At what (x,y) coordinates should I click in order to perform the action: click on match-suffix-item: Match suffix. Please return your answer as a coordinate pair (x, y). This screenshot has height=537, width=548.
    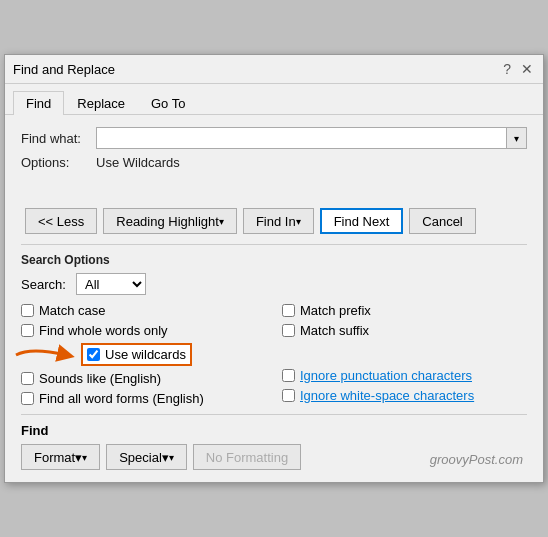
    Looking at the image, I should click on (404, 330).